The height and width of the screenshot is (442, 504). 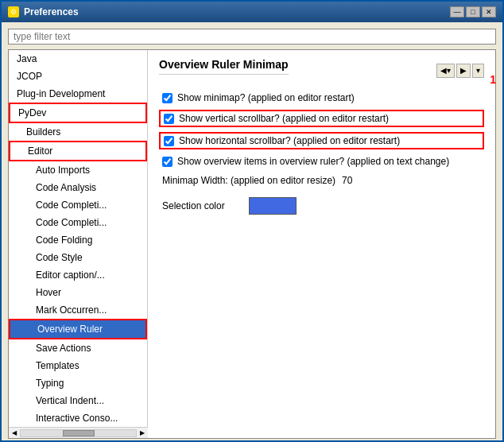 I want to click on selection-color-swatch, so click(x=273, y=206).